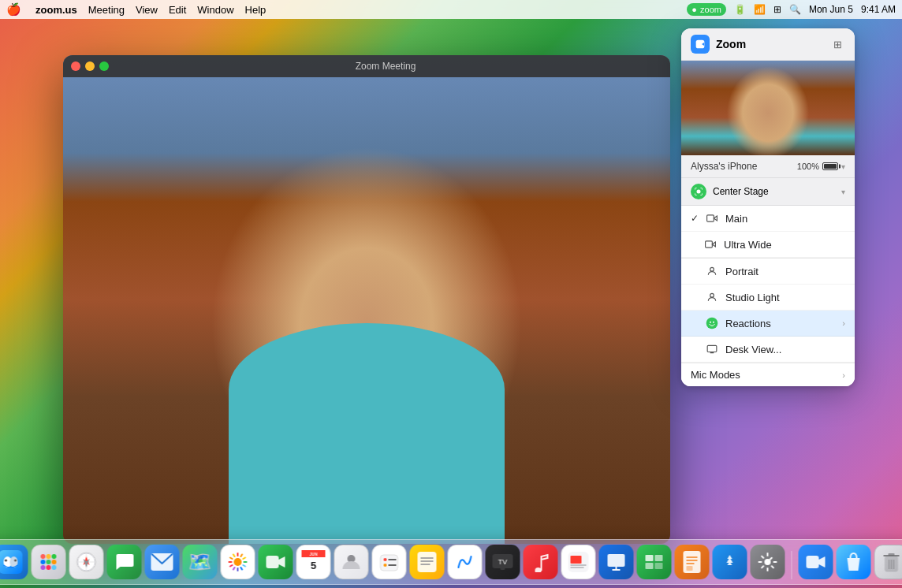 This screenshot has height=588, width=902. What do you see at coordinates (785, 271) in the screenshot?
I see `menu-item-portrait-label: Portrait` at bounding box center [785, 271].